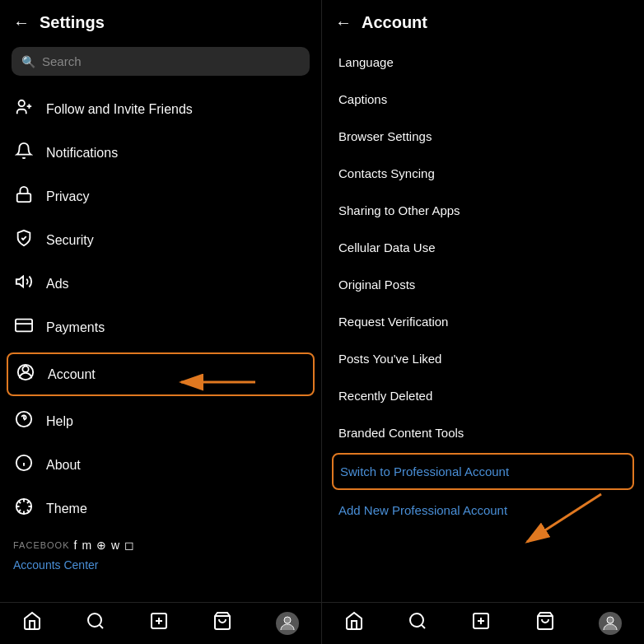 The width and height of the screenshot is (644, 644). Describe the element at coordinates (161, 422) in the screenshot. I see `menu-item-help: Help` at that location.